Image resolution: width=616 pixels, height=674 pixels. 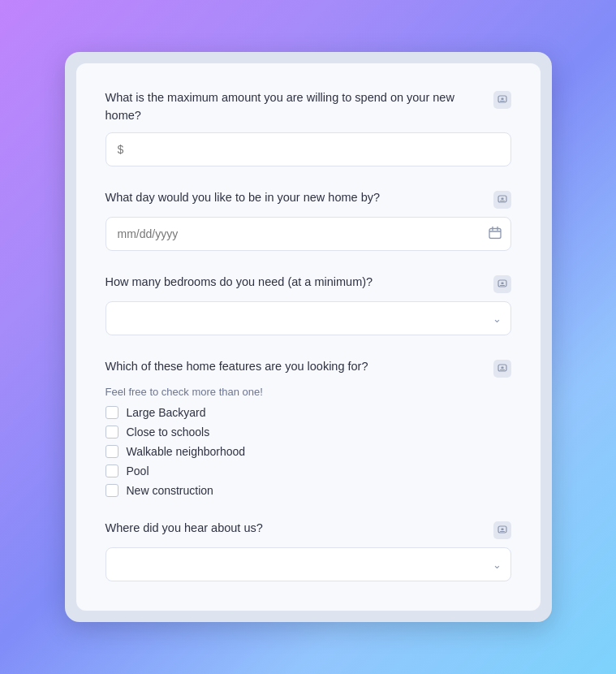 What do you see at coordinates (308, 127) in the screenshot?
I see `budget-section: What is the maximum amount you are willi…` at bounding box center [308, 127].